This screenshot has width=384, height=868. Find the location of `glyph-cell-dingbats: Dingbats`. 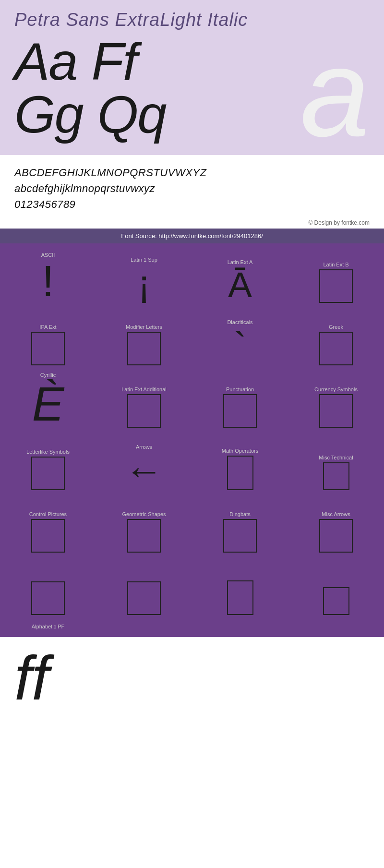

glyph-cell-dingbats: Dingbats is located at coordinates (240, 524).